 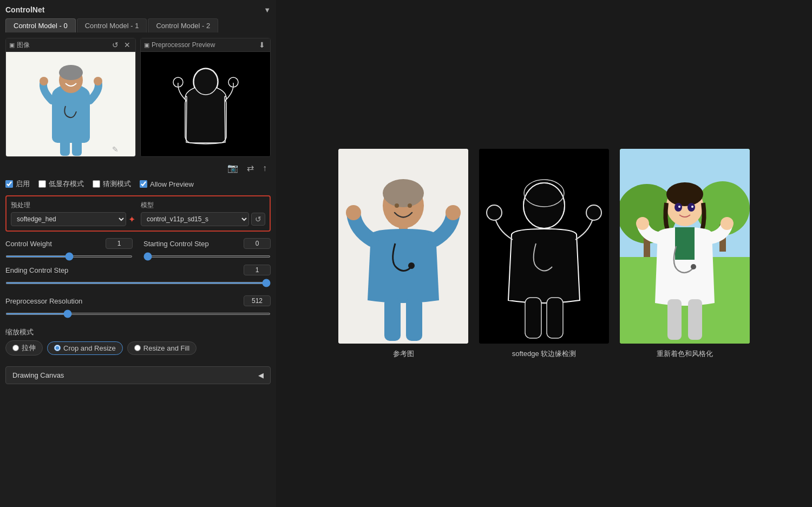 I want to click on model-label: 模型, so click(x=203, y=206).